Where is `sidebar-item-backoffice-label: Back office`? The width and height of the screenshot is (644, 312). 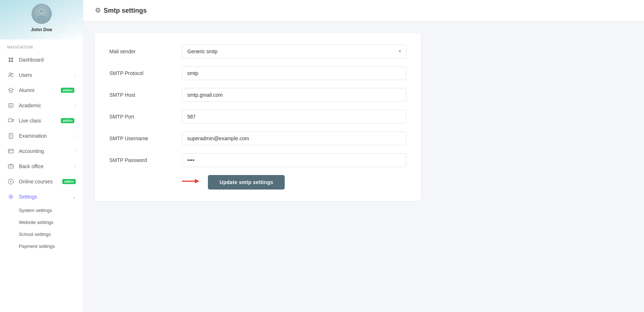 sidebar-item-backoffice-label: Back office is located at coordinates (46, 166).